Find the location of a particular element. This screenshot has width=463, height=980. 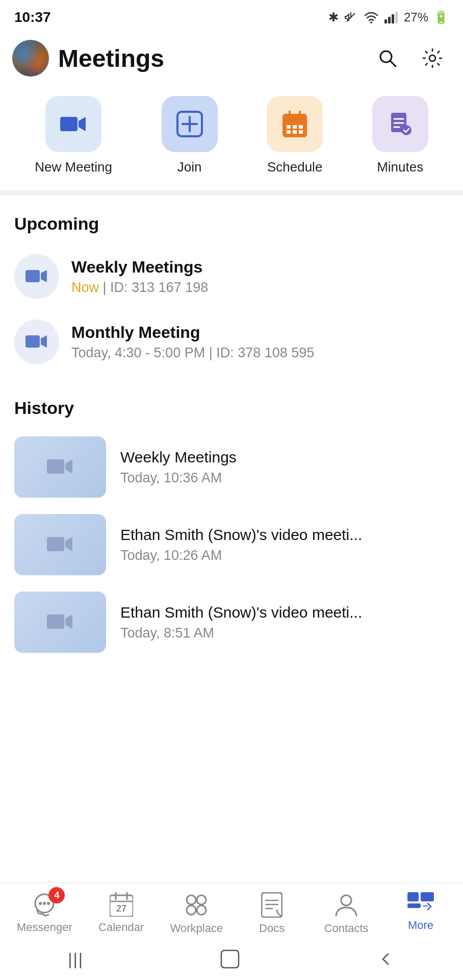

wifi-icon is located at coordinates (371, 17).